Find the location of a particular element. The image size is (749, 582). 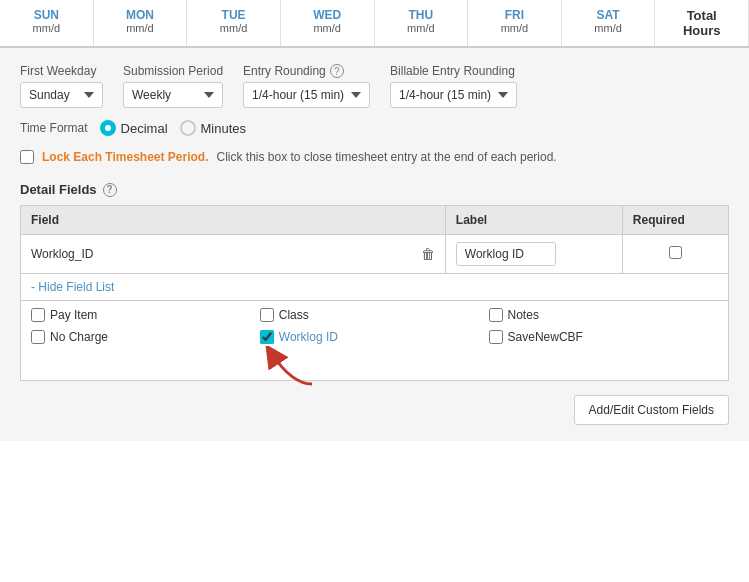

submission-period-select: Weekly Bi-Weekly Monthly is located at coordinates (173, 95).